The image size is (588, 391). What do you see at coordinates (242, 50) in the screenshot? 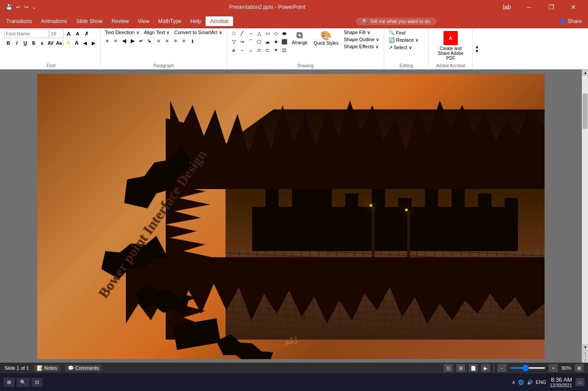
I see `shape-s2-btn: ⌢` at bounding box center [242, 50].